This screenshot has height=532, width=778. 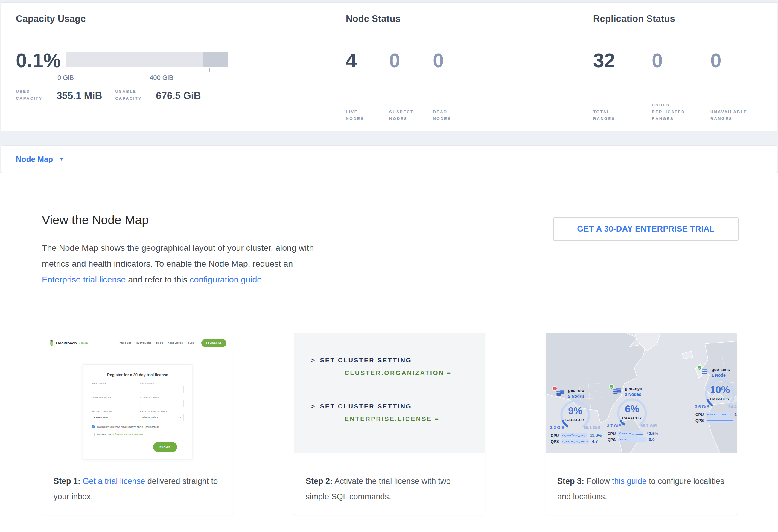 I want to click on capacity-bar, so click(x=147, y=60).